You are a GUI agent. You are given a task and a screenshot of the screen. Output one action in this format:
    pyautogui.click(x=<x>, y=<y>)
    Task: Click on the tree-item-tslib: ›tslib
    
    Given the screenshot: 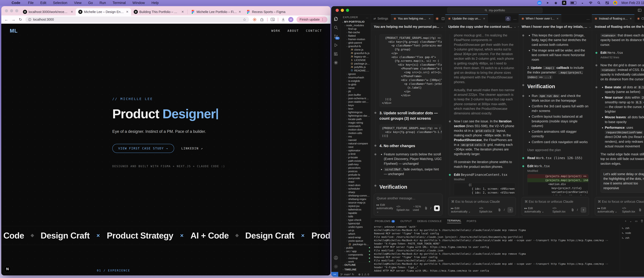 What is the action you would take?
    pyautogui.click(x=356, y=216)
    